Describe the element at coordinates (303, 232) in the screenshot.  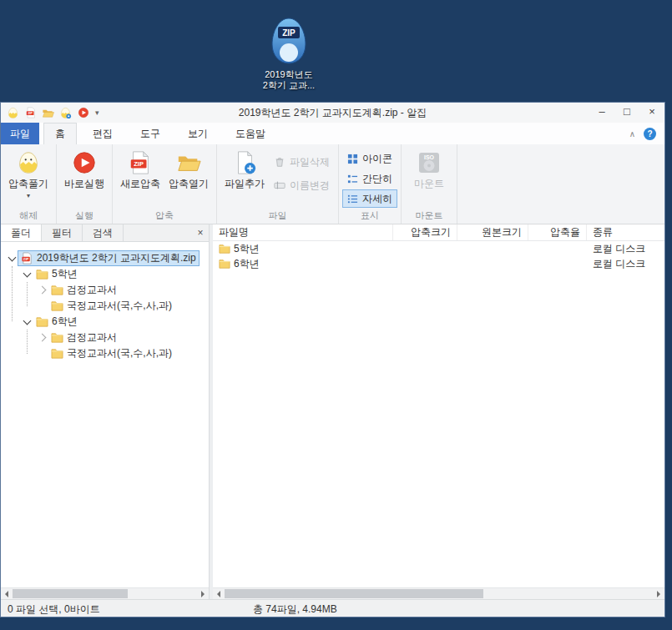
I see `column-header-name: 파일명` at that location.